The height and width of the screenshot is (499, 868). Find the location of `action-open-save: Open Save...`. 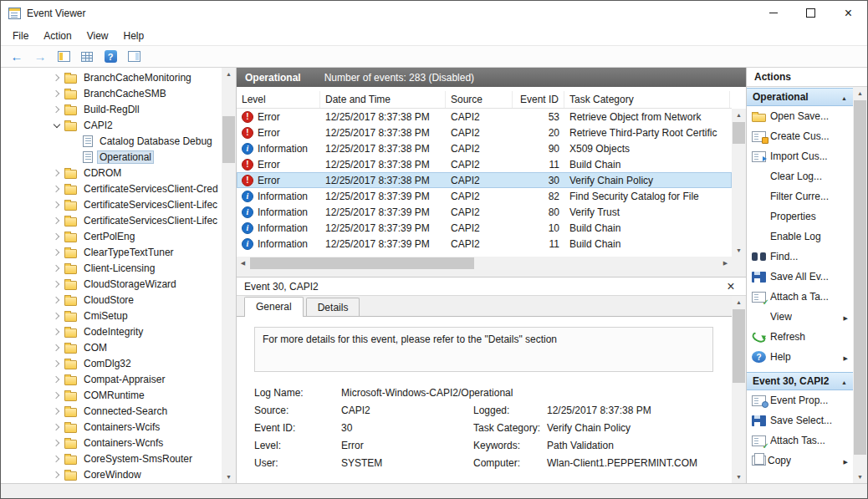

action-open-save: Open Save... is located at coordinates (799, 116).